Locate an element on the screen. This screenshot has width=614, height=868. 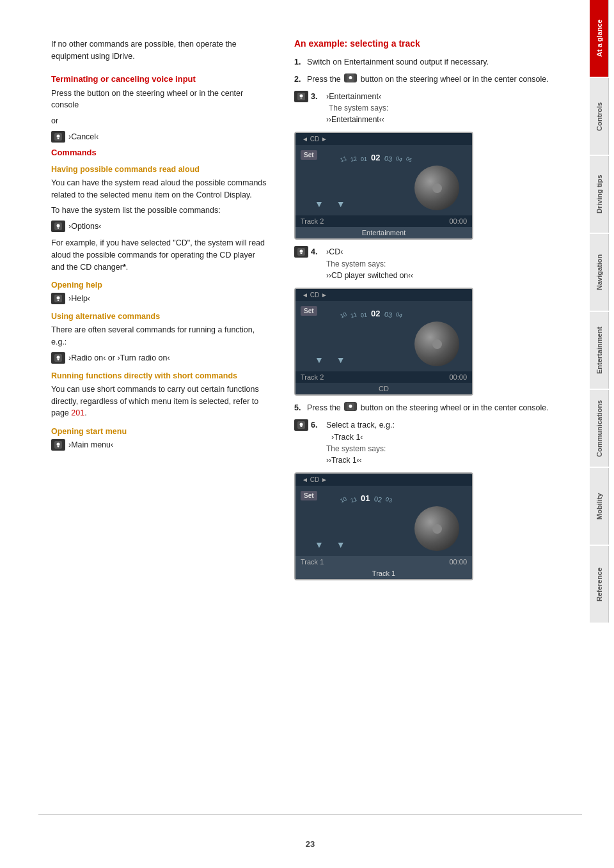
cancel-cmd-text: ›Cancel‹ is located at coordinates (83, 137).